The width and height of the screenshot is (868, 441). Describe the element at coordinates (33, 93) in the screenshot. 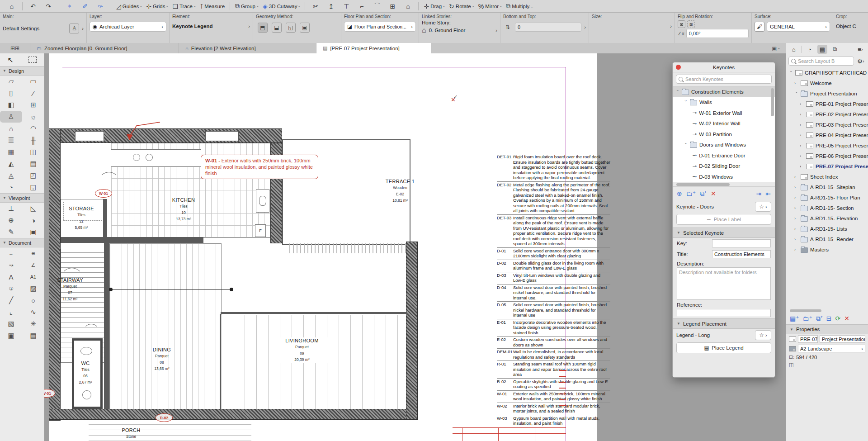

I see `beam-tool: ∕` at that location.